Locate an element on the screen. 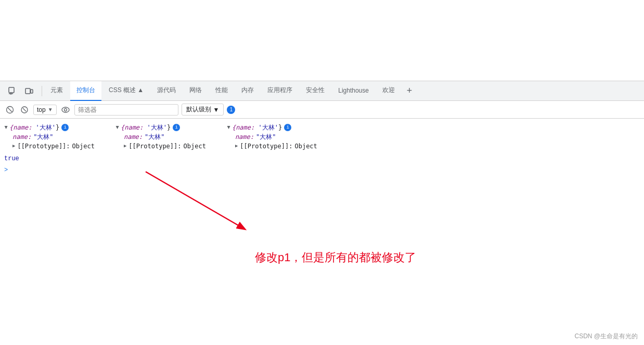 The width and height of the screenshot is (644, 345). tab-bar: 元素 控制台 CSS 概述 ▲ 源代码 网络 性能 内存 应用程序 安全性 Li… is located at coordinates (322, 91).